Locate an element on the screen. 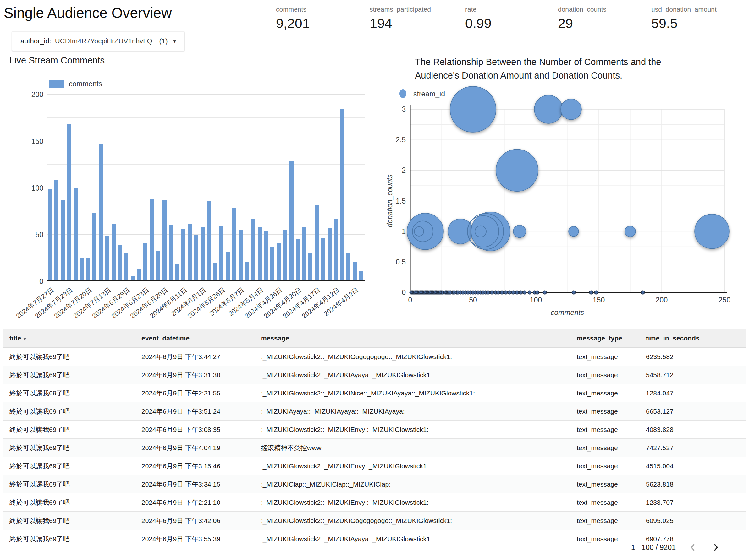 This screenshot has width=749, height=560. chevron-right-icon is located at coordinates (716, 547).